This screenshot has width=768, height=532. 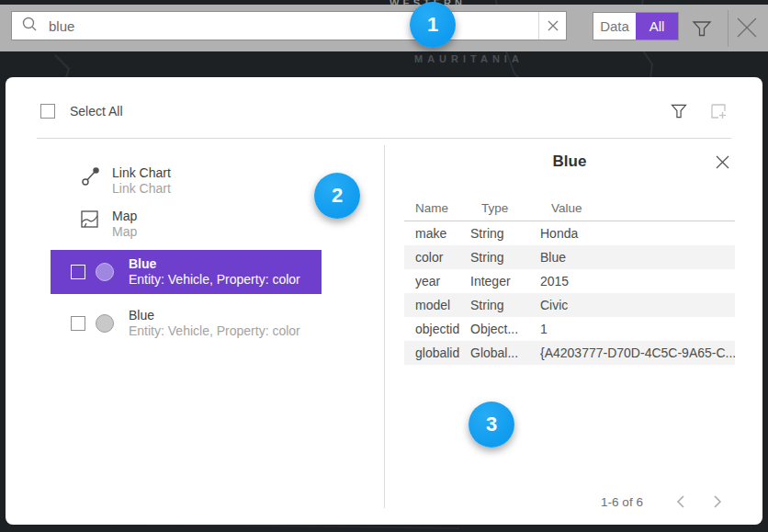 What do you see at coordinates (702, 30) in the screenshot?
I see `toolbar-filter-button` at bounding box center [702, 30].